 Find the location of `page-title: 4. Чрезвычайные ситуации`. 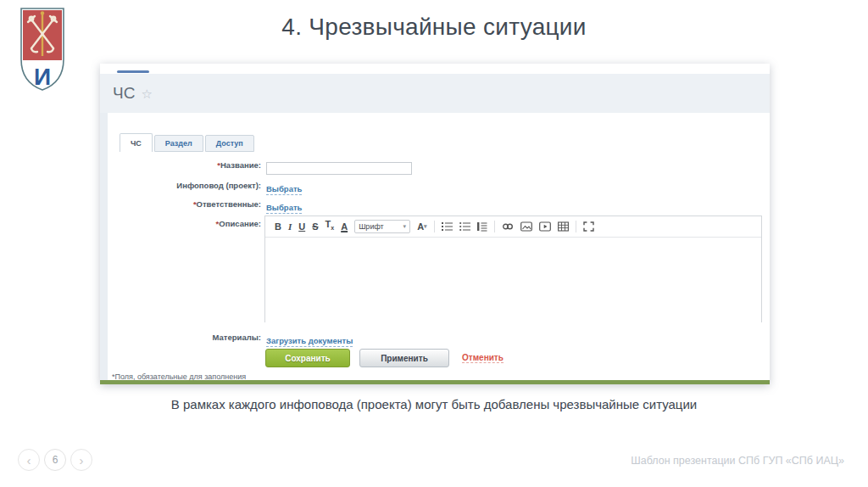

page-title: 4. Чрезвычайные ситуации is located at coordinates (434, 27).